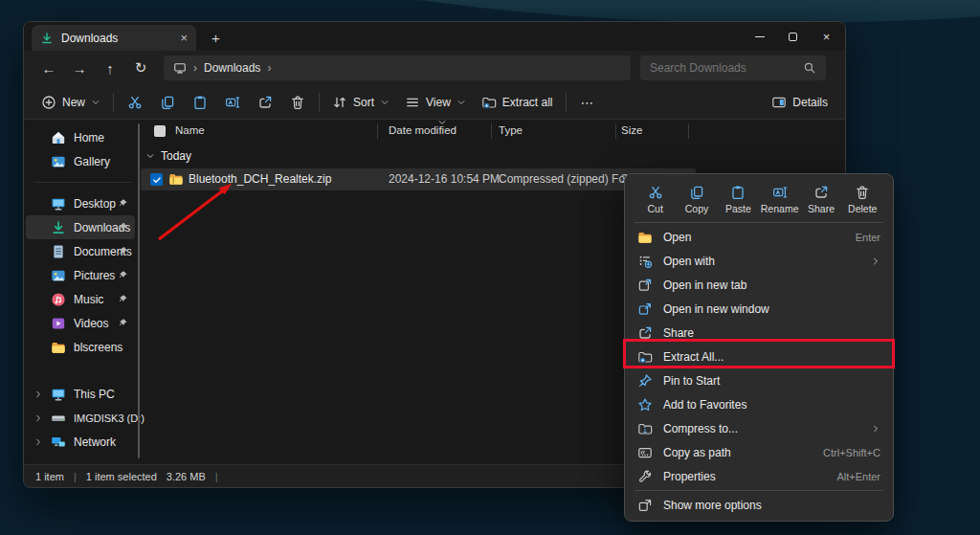 The width and height of the screenshot is (980, 535). Describe the element at coordinates (189, 130) in the screenshot. I see `column-header-name: Name` at that location.